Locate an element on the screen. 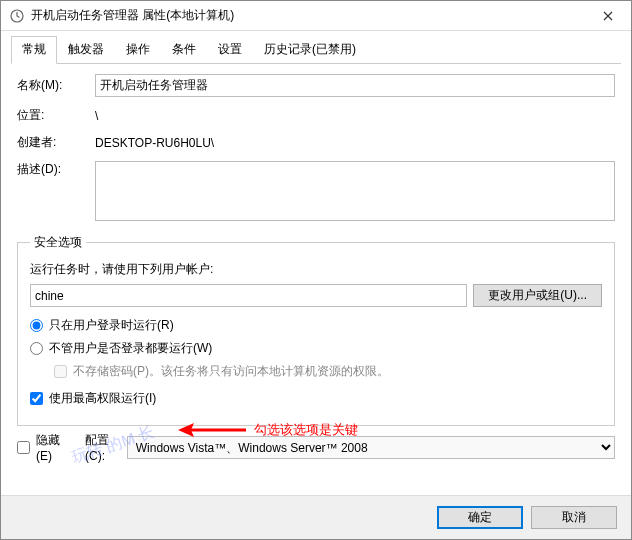  description-input is located at coordinates (355, 191).